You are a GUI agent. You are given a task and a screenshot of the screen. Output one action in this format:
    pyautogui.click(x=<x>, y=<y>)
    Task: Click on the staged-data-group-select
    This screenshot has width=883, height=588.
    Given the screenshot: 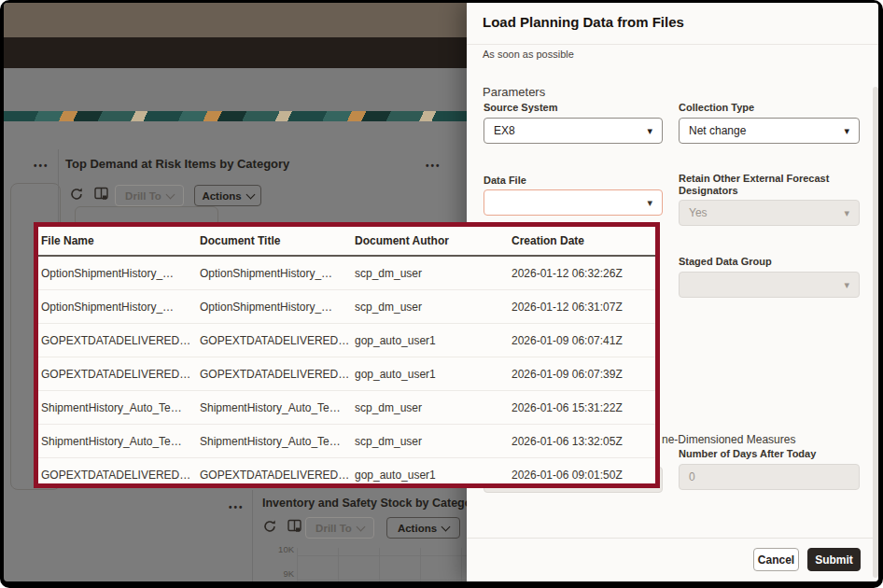 What is the action you would take?
    pyautogui.click(x=769, y=285)
    